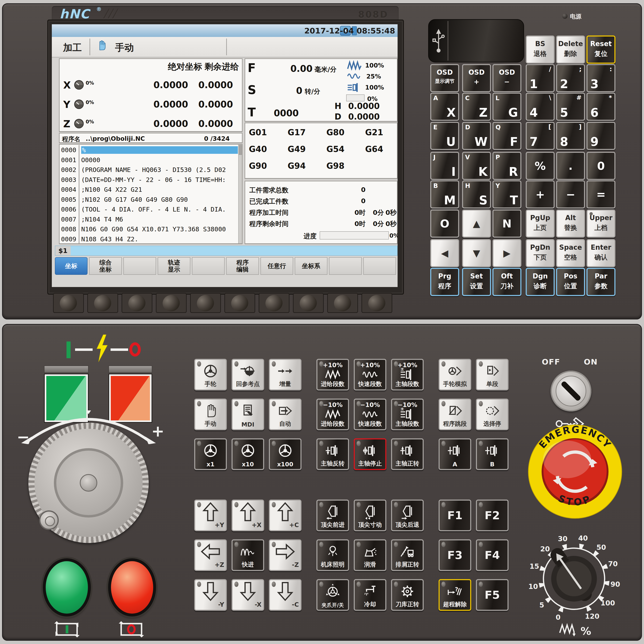 This screenshot has height=644, width=644. Describe the element at coordinates (333, 555) in the screenshot. I see `button-机床照明: 机床照明` at that location.